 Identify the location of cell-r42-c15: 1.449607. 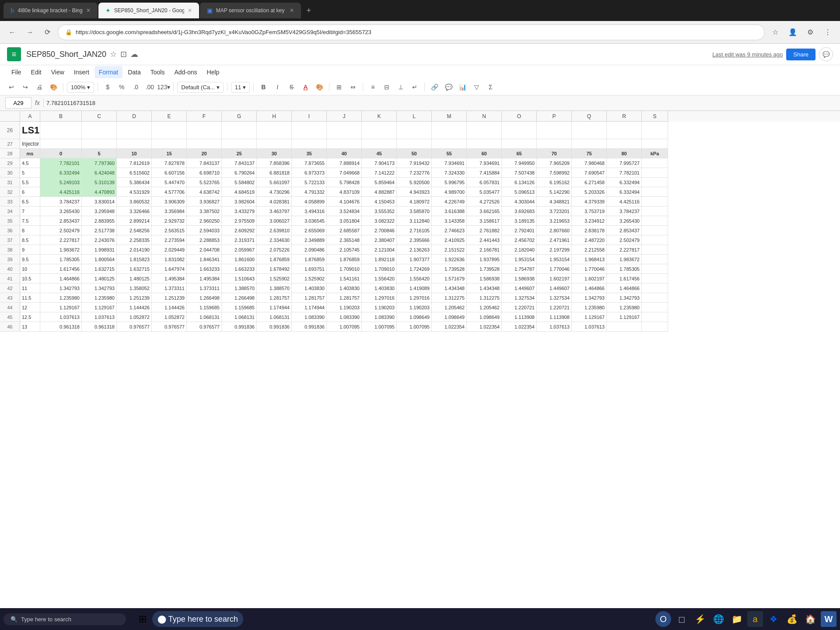
(554, 288).